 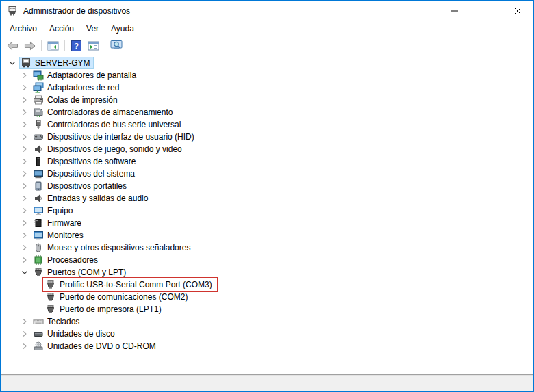 What do you see at coordinates (267, 186) in the screenshot?
I see `tree-item: Dispositivos portátiles` at bounding box center [267, 186].